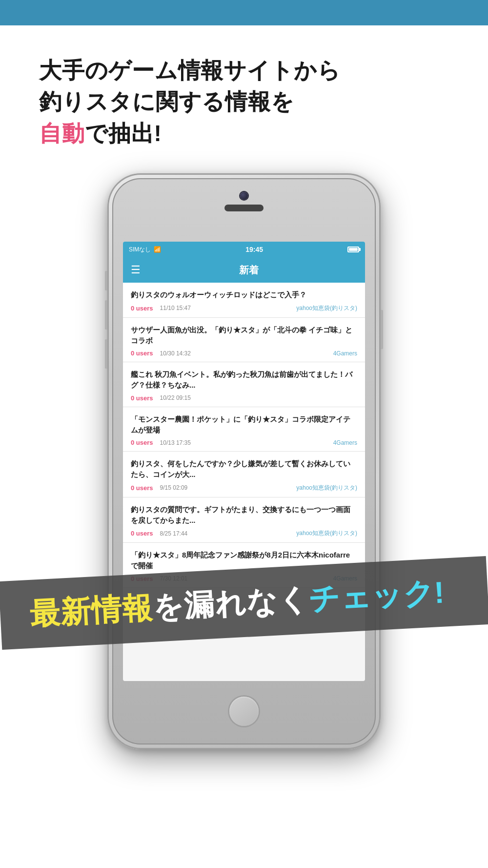  Describe the element at coordinates (190, 70) in the screenshot. I see `header-line1: 大手のゲーム情報サイトから` at that location.